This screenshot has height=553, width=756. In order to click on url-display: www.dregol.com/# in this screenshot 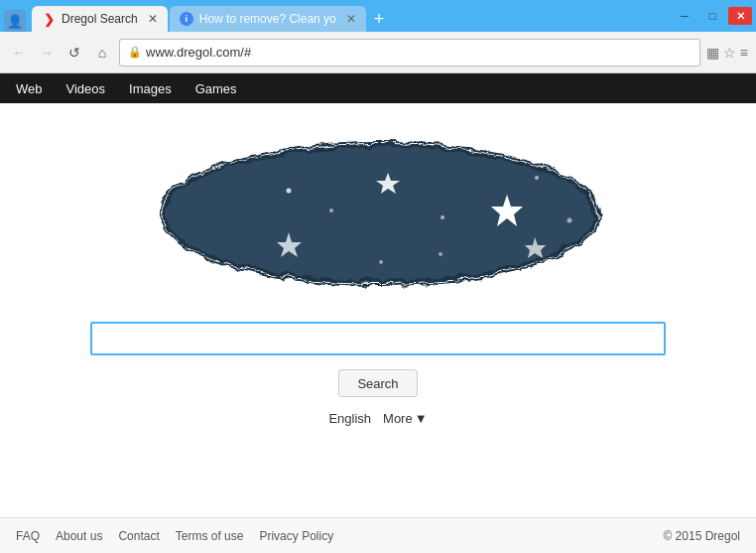, I will do `click(198, 52)`.